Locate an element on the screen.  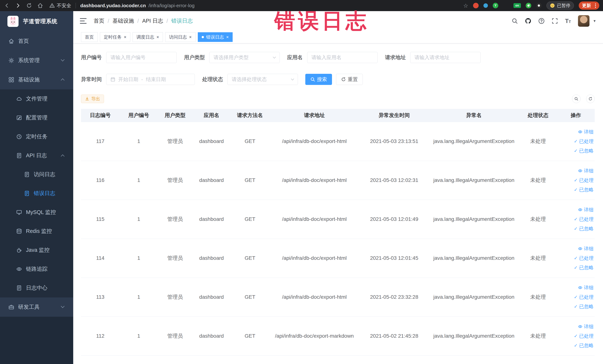
browser-menu-icon is located at coordinates (595, 6).